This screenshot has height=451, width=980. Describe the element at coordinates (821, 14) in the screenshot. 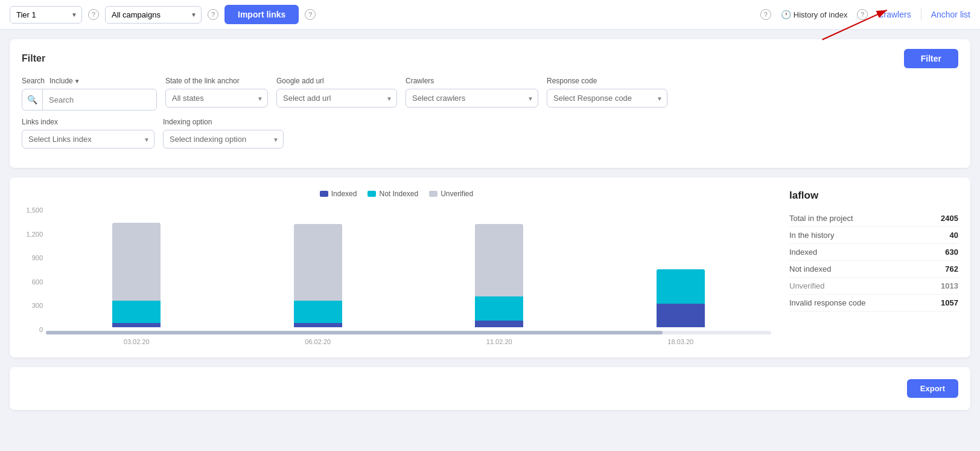

I see `history-label: History of index` at that location.